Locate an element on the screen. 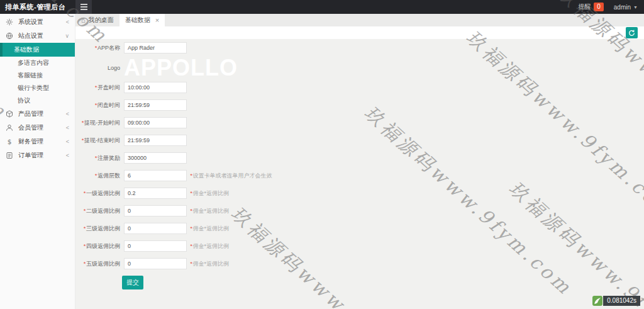  tab-label: 我的桌面 is located at coordinates (101, 20).